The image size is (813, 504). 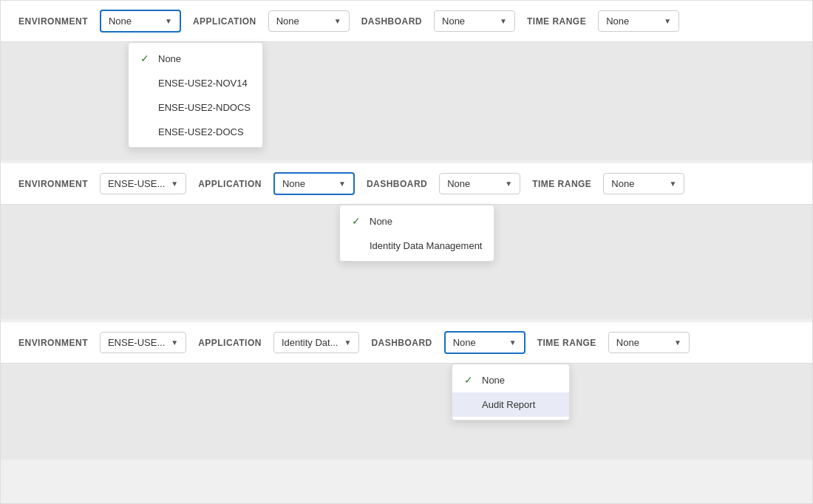 What do you see at coordinates (458, 183) in the screenshot?
I see `dash-value-2: None` at bounding box center [458, 183].